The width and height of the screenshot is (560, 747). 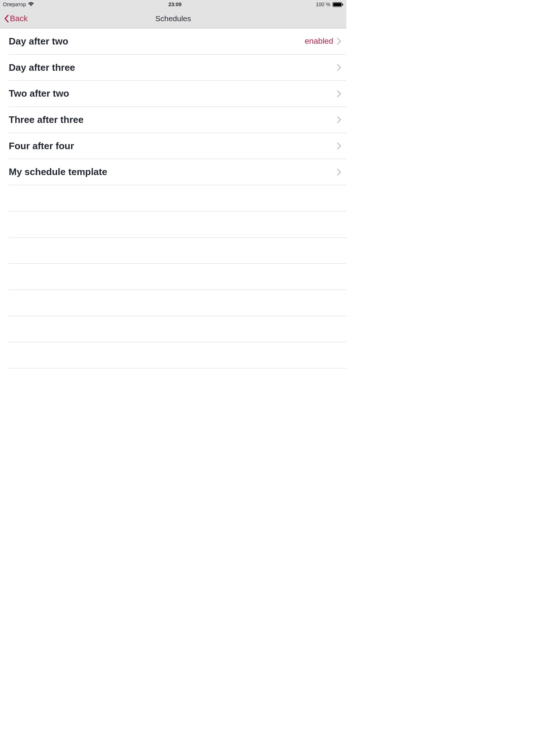 What do you see at coordinates (31, 4) in the screenshot?
I see `wifi-icon` at bounding box center [31, 4].